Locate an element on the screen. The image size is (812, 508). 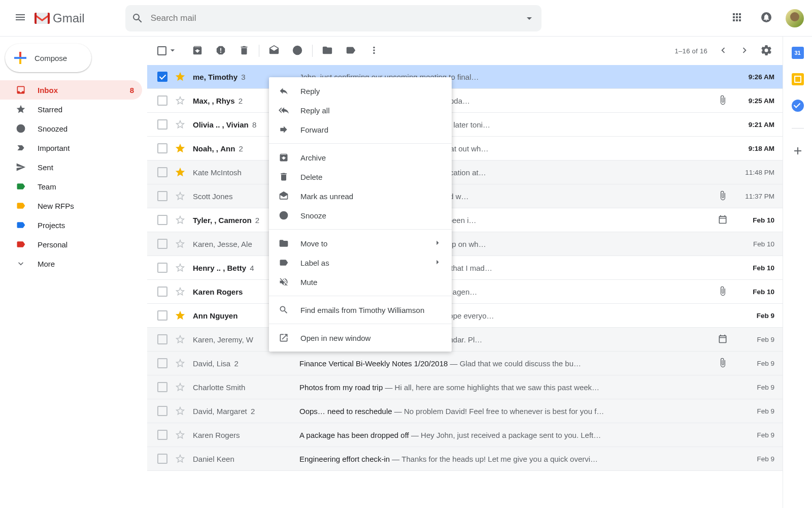
search-bar is located at coordinates (333, 18).